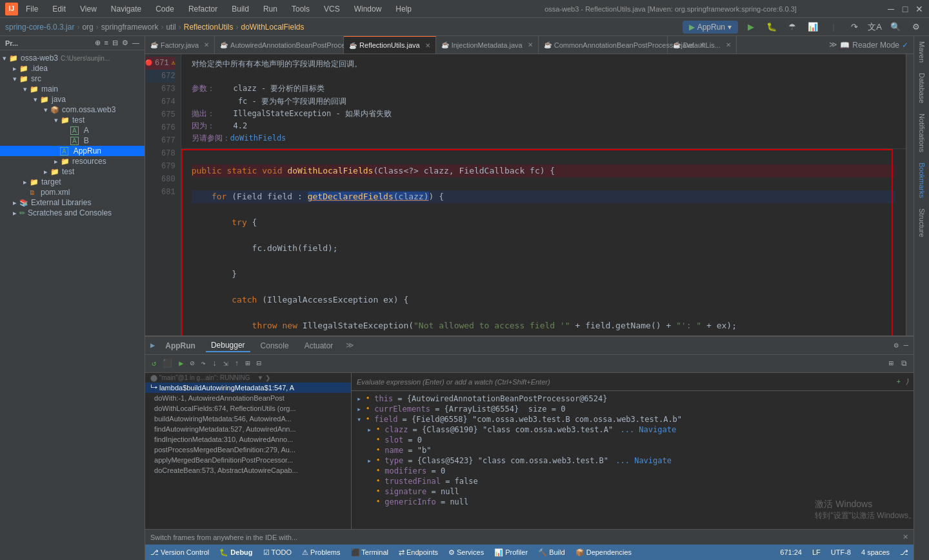  What do you see at coordinates (206, 45) in the screenshot?
I see `tab-factory-close: ✕` at bounding box center [206, 45].